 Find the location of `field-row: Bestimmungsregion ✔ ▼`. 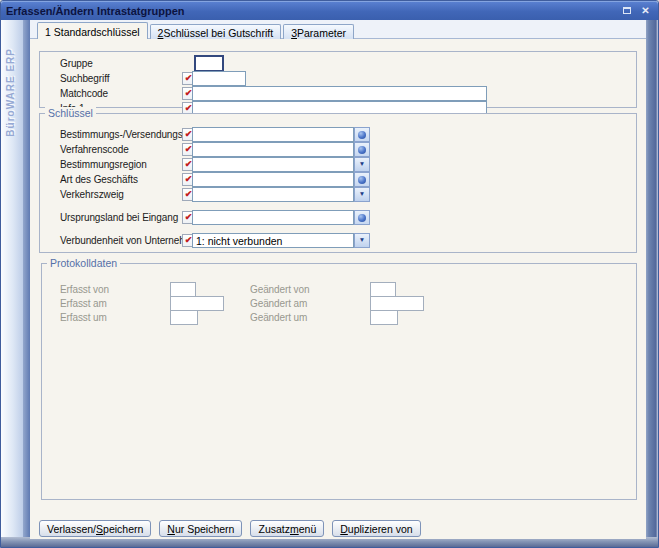

field-row: Bestimmungsregion ✔ ▼ is located at coordinates (338, 164).